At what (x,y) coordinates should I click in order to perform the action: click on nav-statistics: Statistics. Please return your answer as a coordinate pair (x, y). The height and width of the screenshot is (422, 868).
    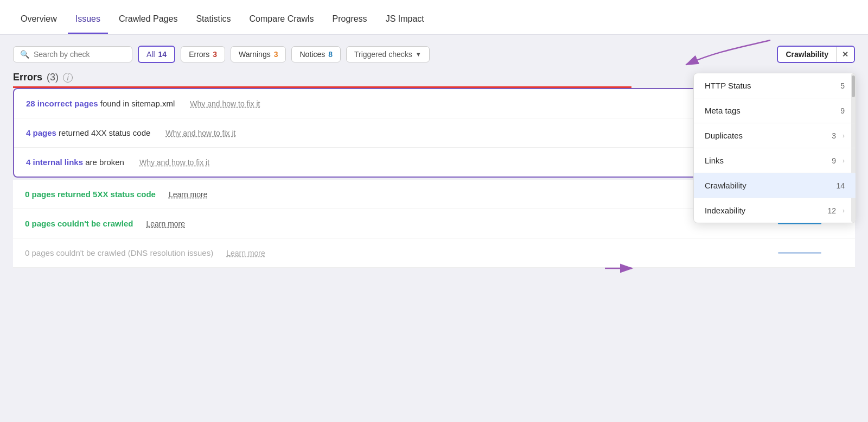
    Looking at the image, I should click on (213, 20).